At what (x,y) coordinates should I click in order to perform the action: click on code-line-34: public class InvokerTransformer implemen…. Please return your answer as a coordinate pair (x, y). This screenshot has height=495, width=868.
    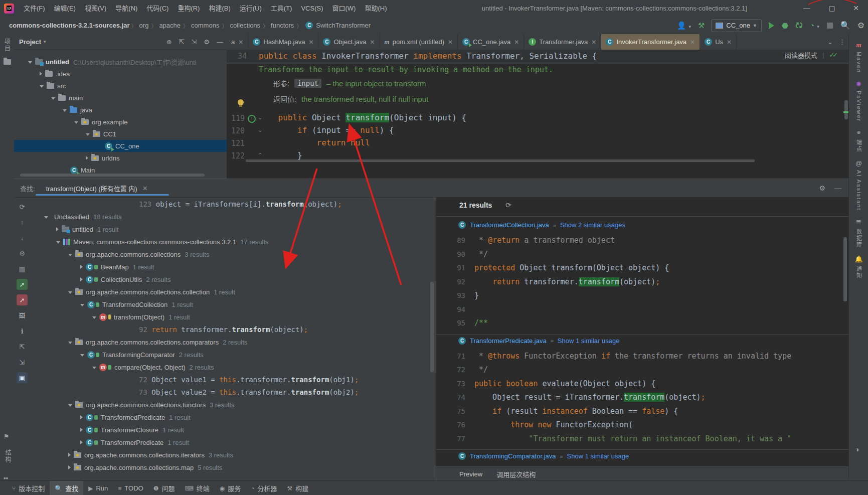
    Looking at the image, I should click on (428, 56).